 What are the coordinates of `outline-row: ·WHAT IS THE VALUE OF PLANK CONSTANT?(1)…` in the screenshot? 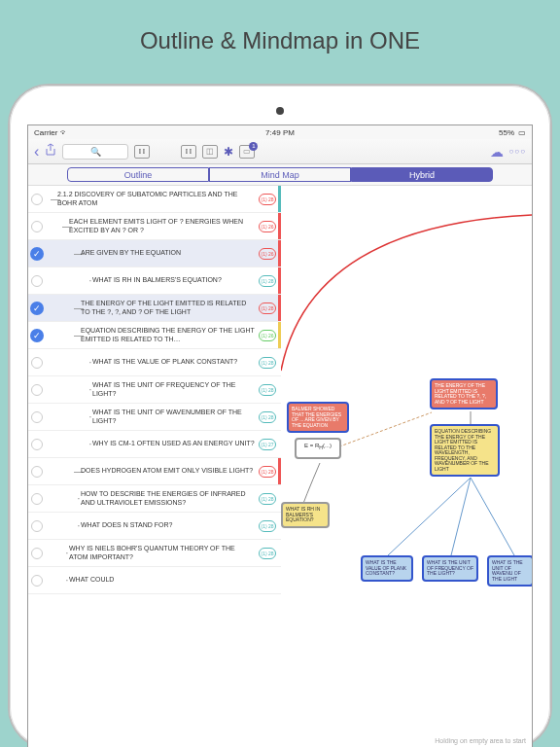 It's located at (155, 363).